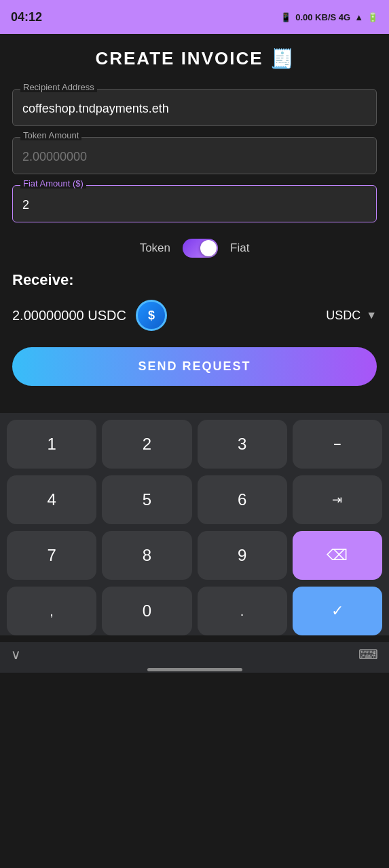  Describe the element at coordinates (329, 18) in the screenshot. I see `status-icons: 📱 0.00 KB/S 4G ▲ 🔋` at that location.